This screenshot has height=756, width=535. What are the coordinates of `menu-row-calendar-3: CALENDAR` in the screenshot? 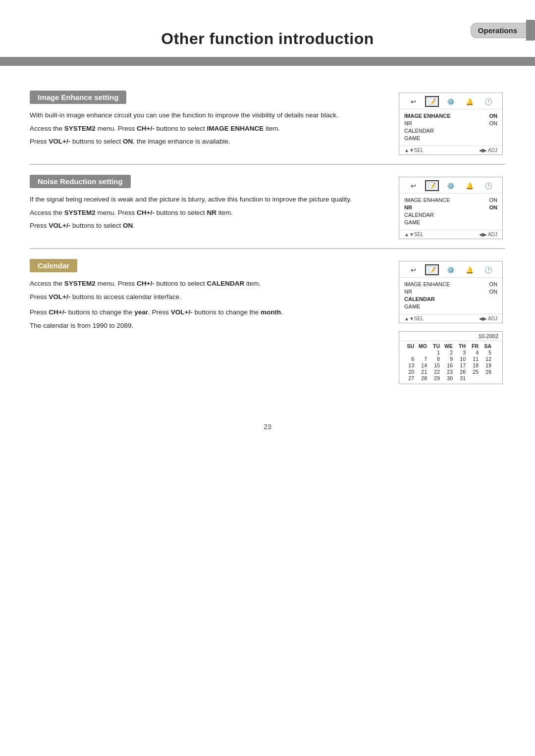 It's located at (451, 299).